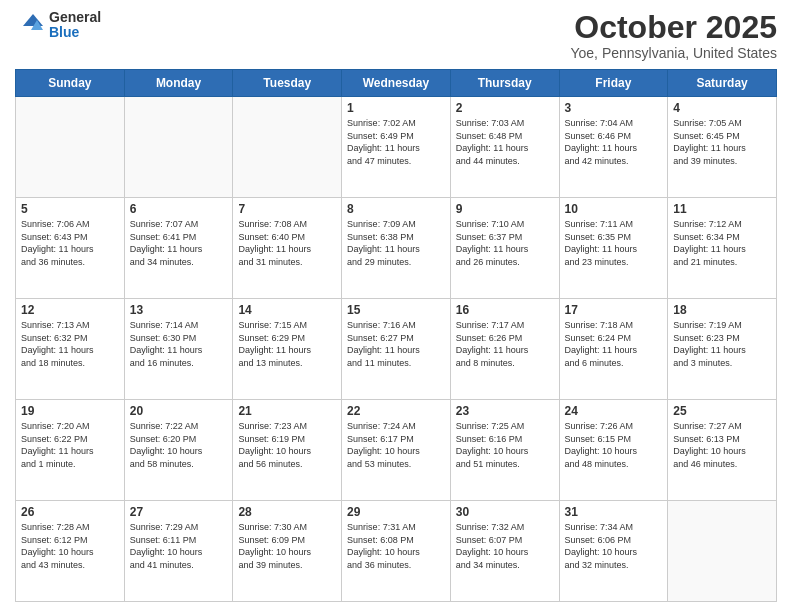  Describe the element at coordinates (396, 411) in the screenshot. I see `day-number: 22` at that location.